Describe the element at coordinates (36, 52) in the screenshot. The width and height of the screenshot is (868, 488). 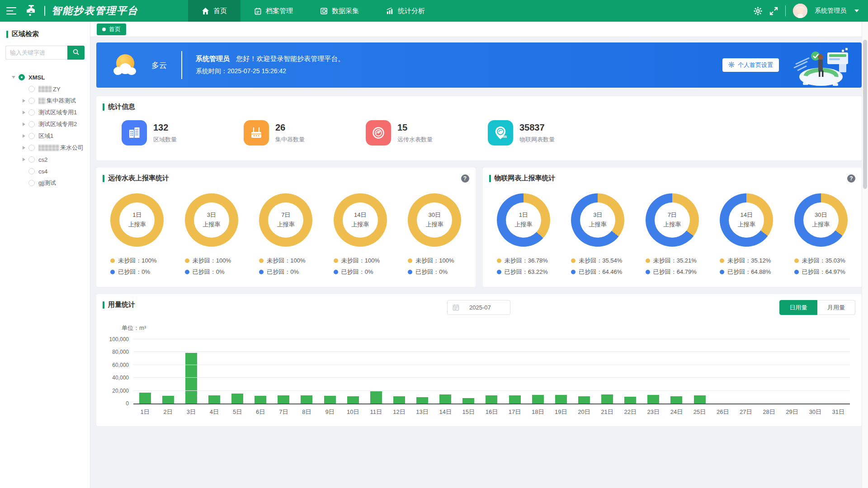
I see `region-search-input` at that location.